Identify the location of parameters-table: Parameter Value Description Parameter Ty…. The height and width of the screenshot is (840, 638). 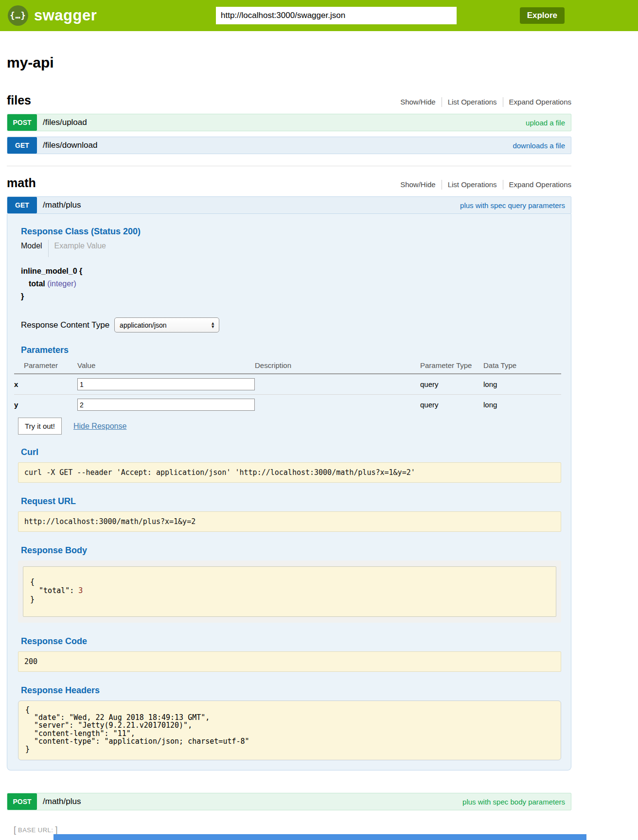
(288, 387).